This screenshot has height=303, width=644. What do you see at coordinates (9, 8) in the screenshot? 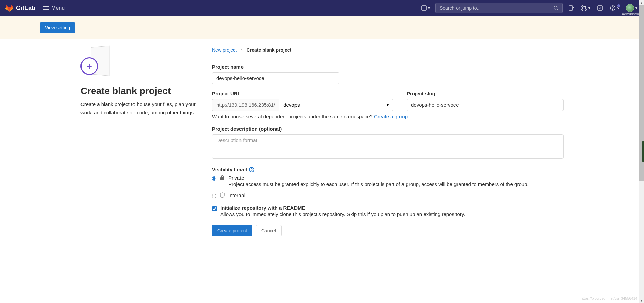
I see `gitlab-icon` at bounding box center [9, 8].